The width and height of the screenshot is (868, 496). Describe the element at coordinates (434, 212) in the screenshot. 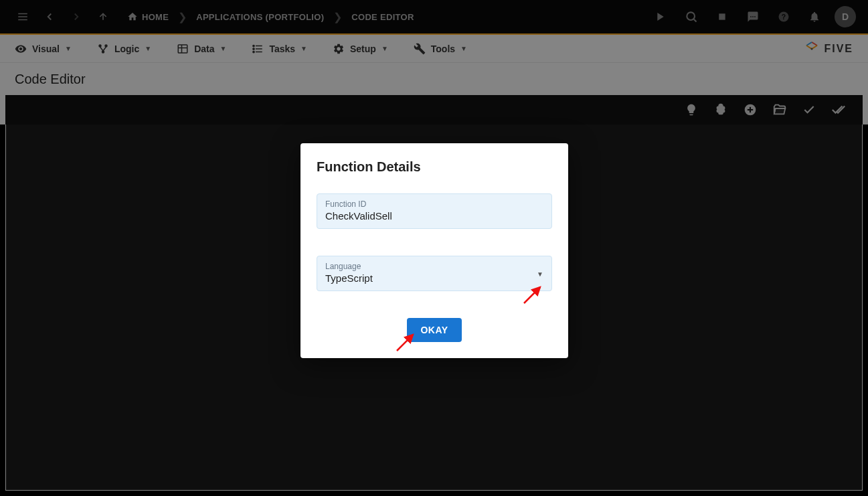

I see `function-id-field: Function ID CheckValidSell` at that location.